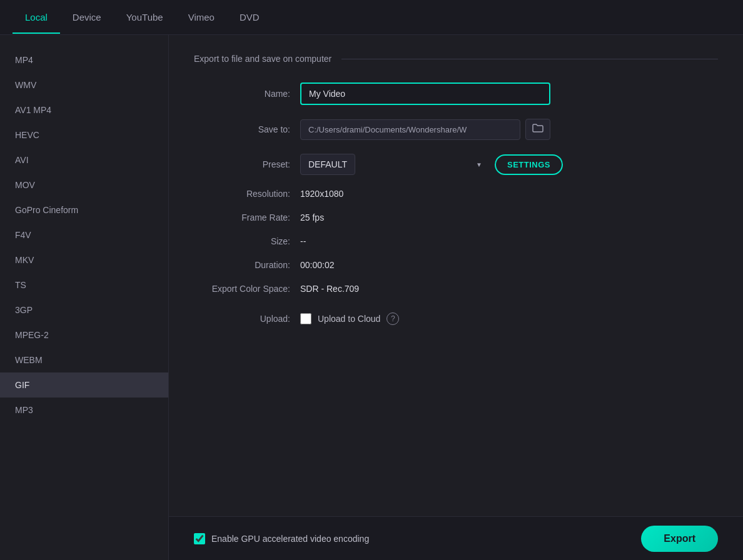 Image resolution: width=743 pixels, height=560 pixels. Describe the element at coordinates (201, 18) in the screenshot. I see `tab-vimeo: Vimeo` at that location.